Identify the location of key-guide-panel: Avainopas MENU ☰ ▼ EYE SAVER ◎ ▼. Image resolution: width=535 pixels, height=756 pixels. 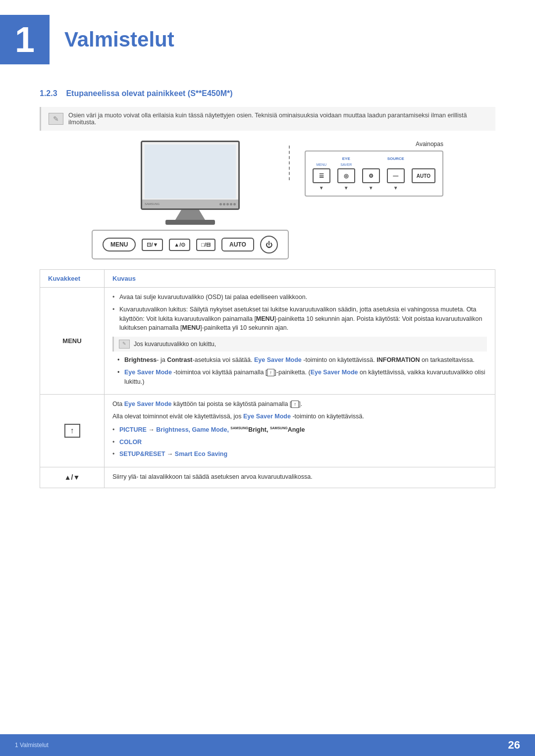
(374, 168).